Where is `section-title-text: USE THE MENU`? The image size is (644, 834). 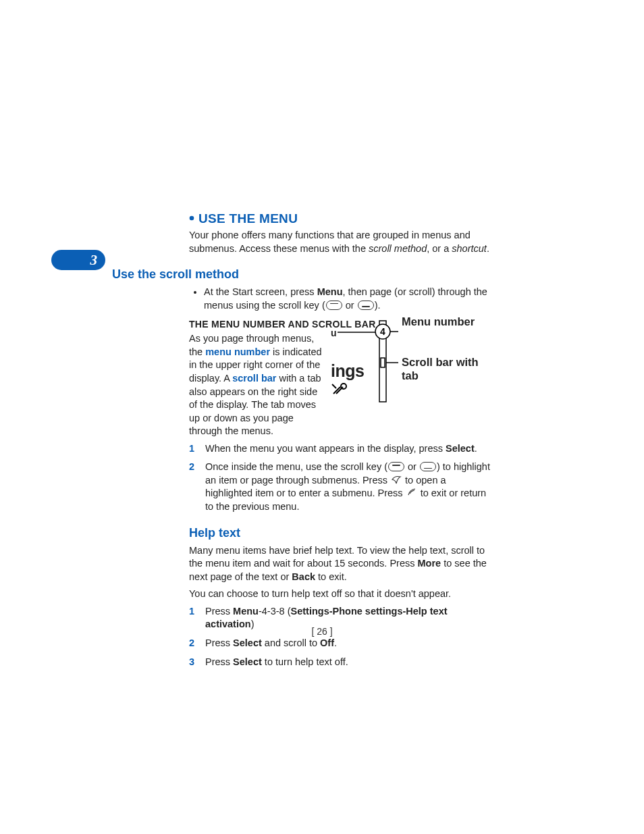 section-title-text: USE THE MENU is located at coordinates (248, 219).